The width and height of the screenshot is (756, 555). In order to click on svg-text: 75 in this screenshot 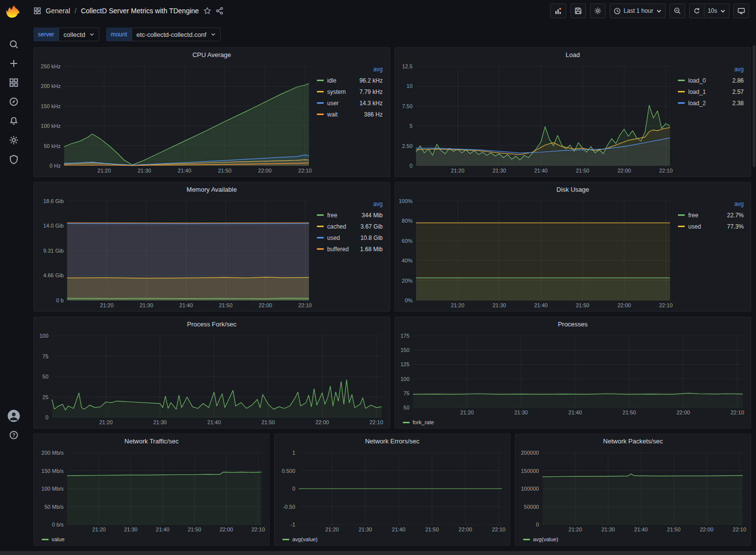, I will do `click(45, 356)`.